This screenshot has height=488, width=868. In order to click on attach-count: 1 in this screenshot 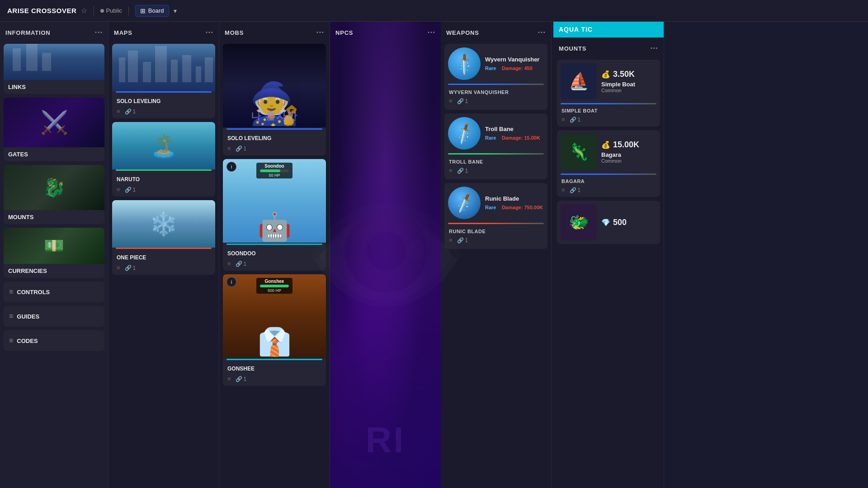, I will do `click(135, 112)`.